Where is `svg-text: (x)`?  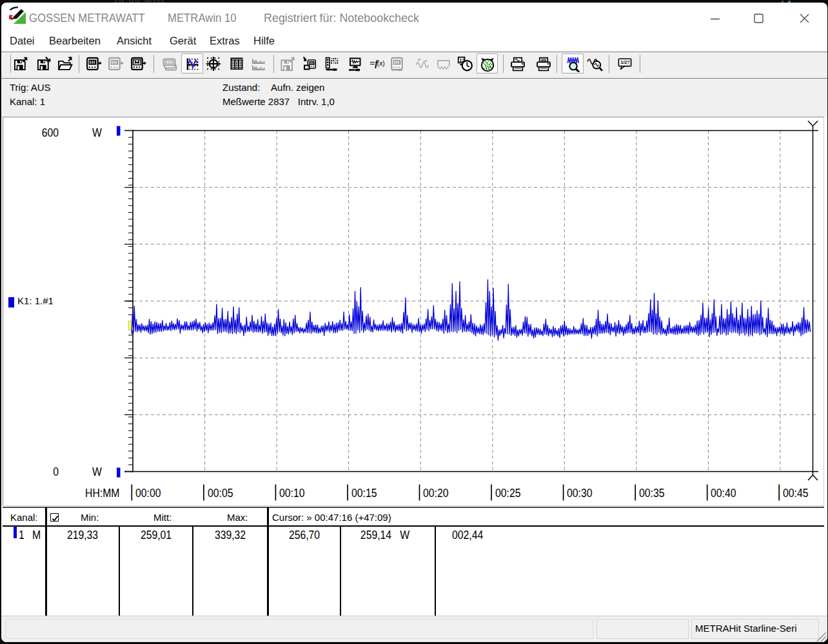 svg-text: (x) is located at coordinates (381, 63).